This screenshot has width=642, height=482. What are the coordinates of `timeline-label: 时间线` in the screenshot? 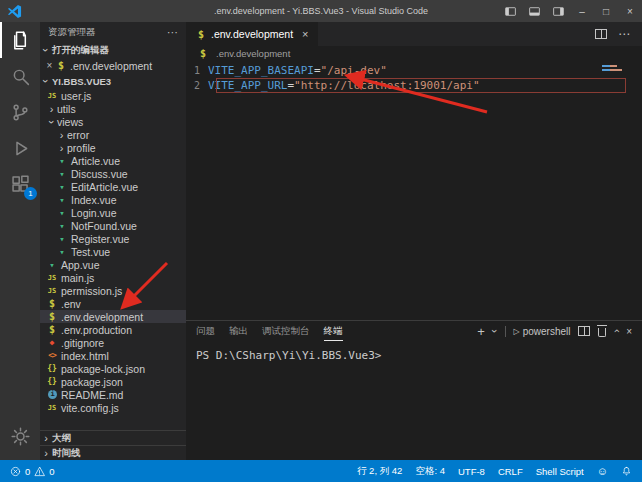 It's located at (66, 454).